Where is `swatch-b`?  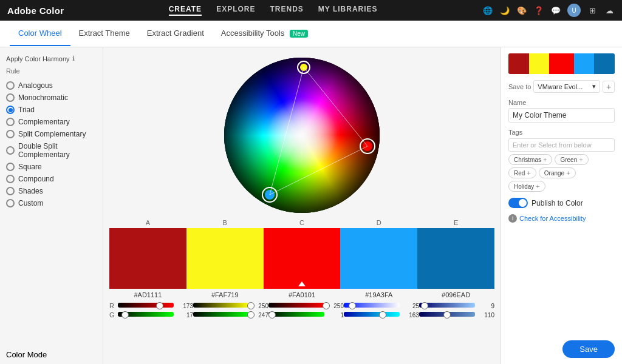 swatch-b is located at coordinates (225, 258).